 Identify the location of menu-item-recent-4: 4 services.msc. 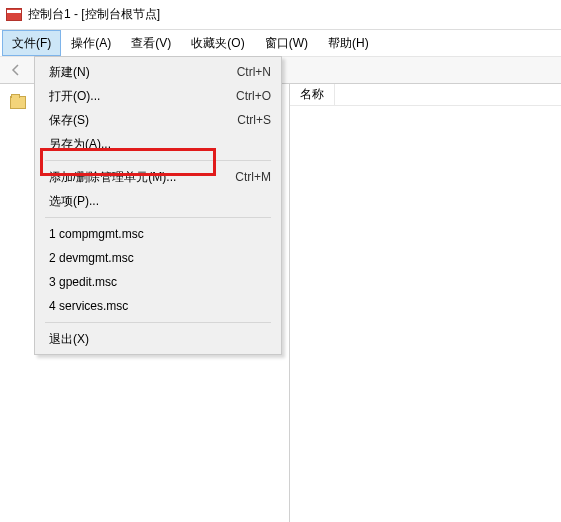
(158, 306).